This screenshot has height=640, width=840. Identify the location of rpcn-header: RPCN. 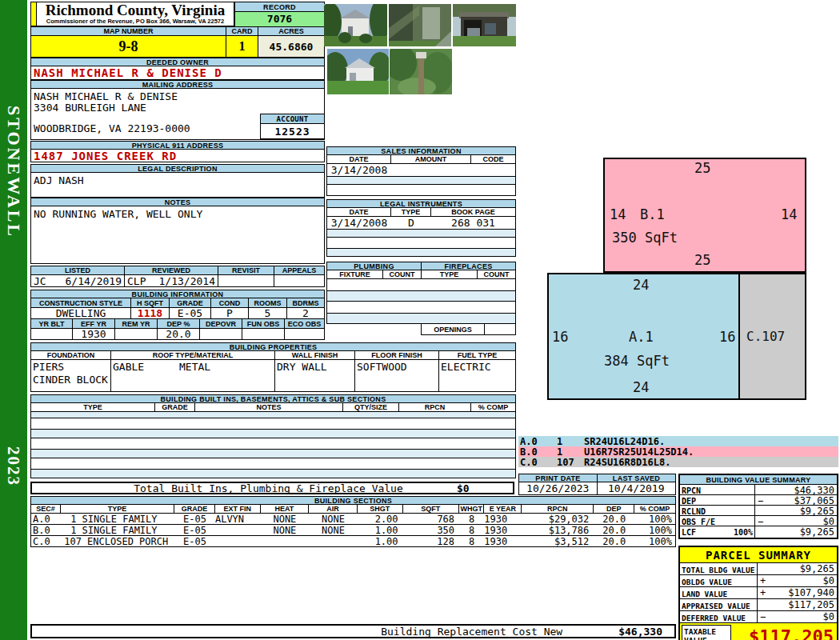
(558, 509).